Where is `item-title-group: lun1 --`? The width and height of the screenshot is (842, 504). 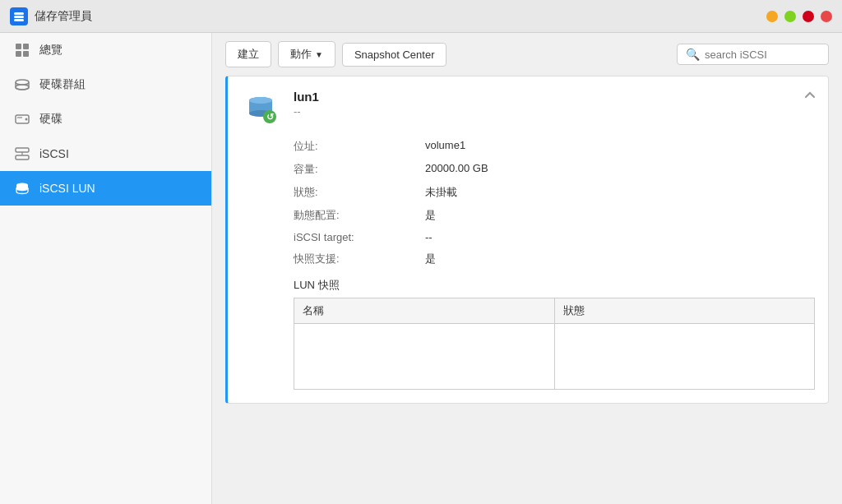 item-title-group: lun1 -- is located at coordinates (306, 104).